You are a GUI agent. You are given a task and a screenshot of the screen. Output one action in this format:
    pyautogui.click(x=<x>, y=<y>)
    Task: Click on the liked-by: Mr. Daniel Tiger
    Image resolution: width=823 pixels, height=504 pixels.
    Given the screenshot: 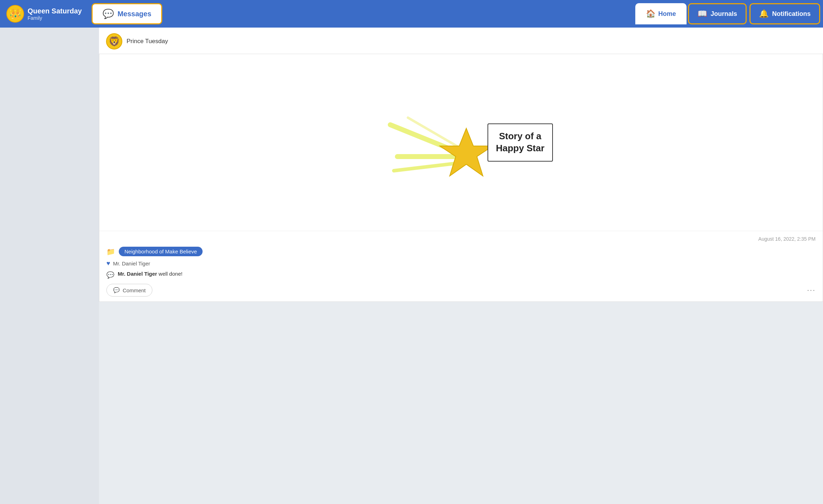 What is the action you would take?
    pyautogui.click(x=132, y=264)
    